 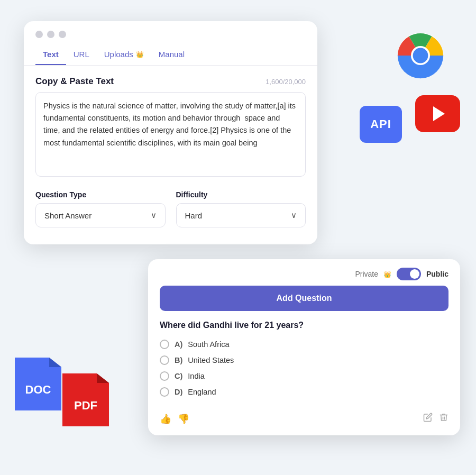 What do you see at coordinates (170, 209) in the screenshot?
I see `form-row: Question Type Short Answer ∨ Difficulty …` at bounding box center [170, 209].